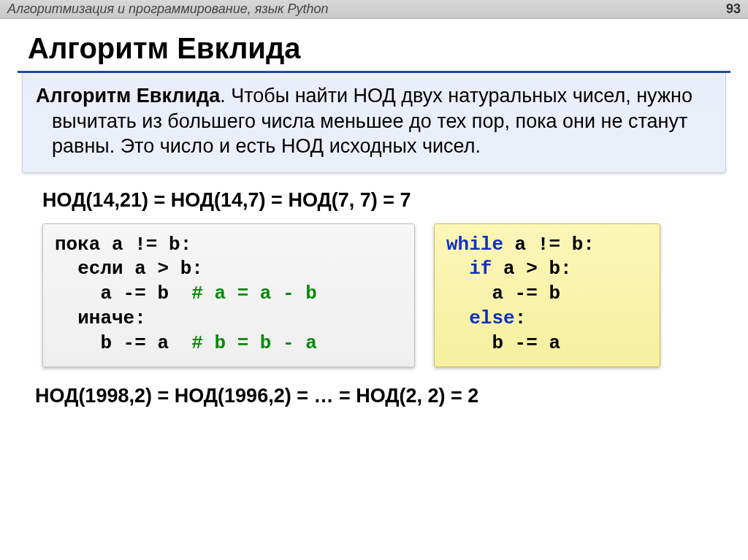  I want to click on code-line: пока a != b:, so click(123, 245).